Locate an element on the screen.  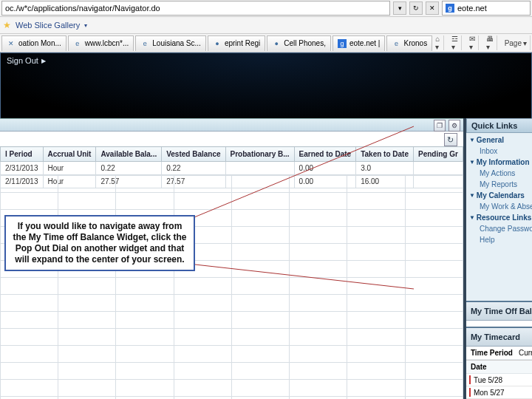
browser-toolbar-right: ⌂ ▾ ☲ ▾ ✉ ▾ 🖶 ▾ Page ▾ is located at coordinates (482, 43).